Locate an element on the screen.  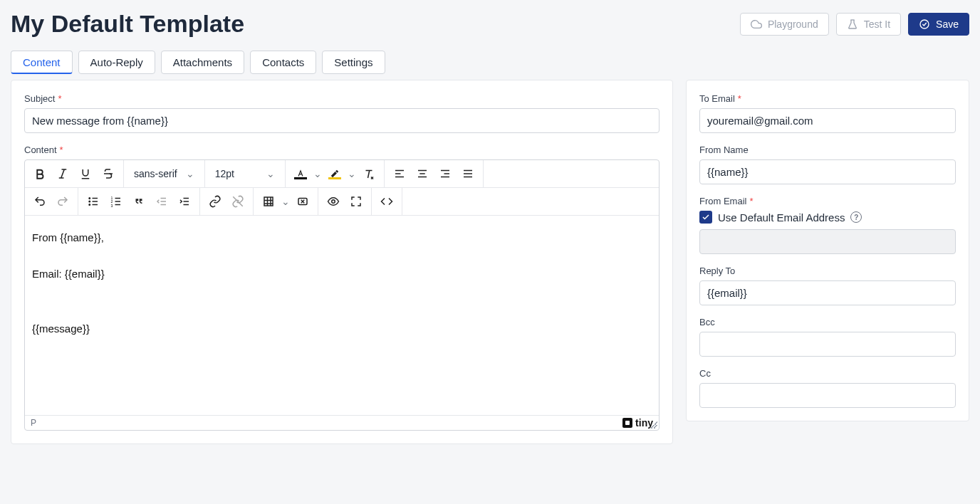
use-default-email-checkbox is located at coordinates (706, 217).